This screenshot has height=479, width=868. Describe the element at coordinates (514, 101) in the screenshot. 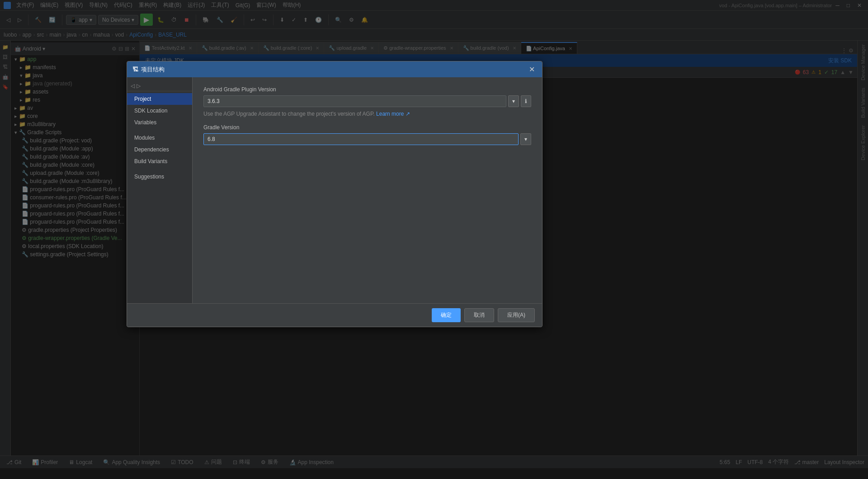

I see `agp-dropdown-btn: ▾` at that location.